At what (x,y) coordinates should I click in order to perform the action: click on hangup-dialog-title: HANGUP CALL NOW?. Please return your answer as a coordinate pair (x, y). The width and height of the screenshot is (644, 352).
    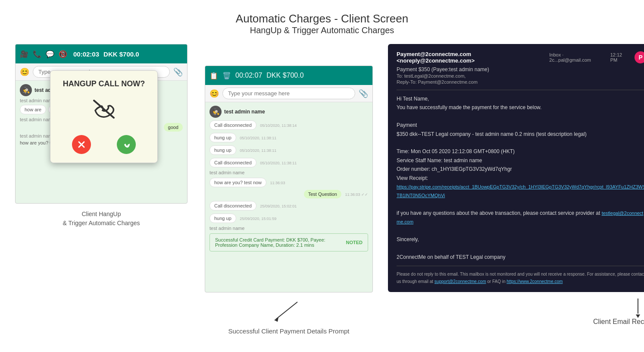
    Looking at the image, I should click on (104, 84).